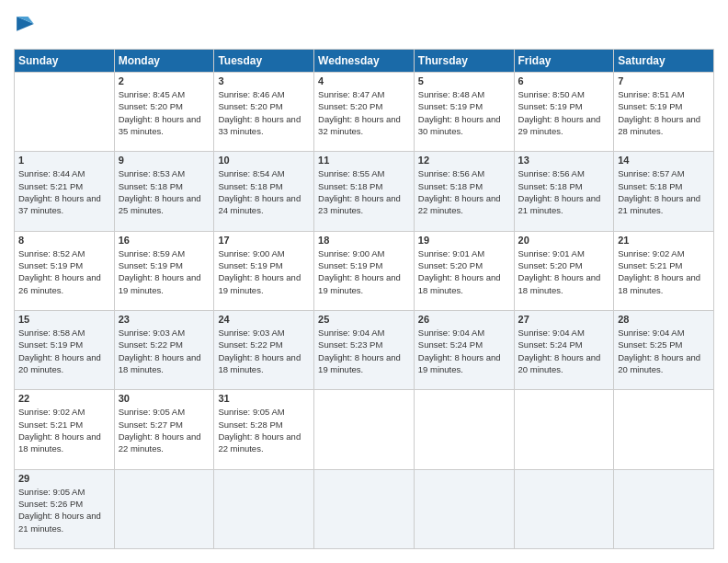 The height and width of the screenshot is (563, 728). Describe the element at coordinates (165, 240) in the screenshot. I see `day-number: 16` at that location.